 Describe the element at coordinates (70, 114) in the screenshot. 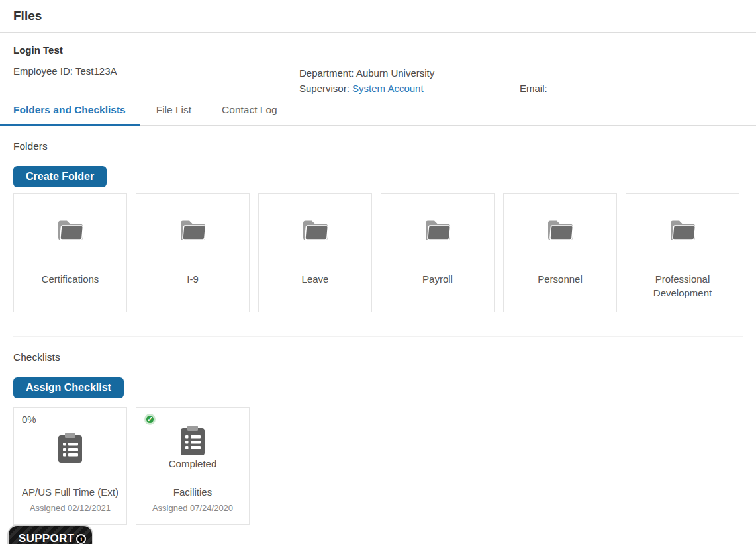

I see `tab-folders-and-checklists: Folders and Checklists` at that location.